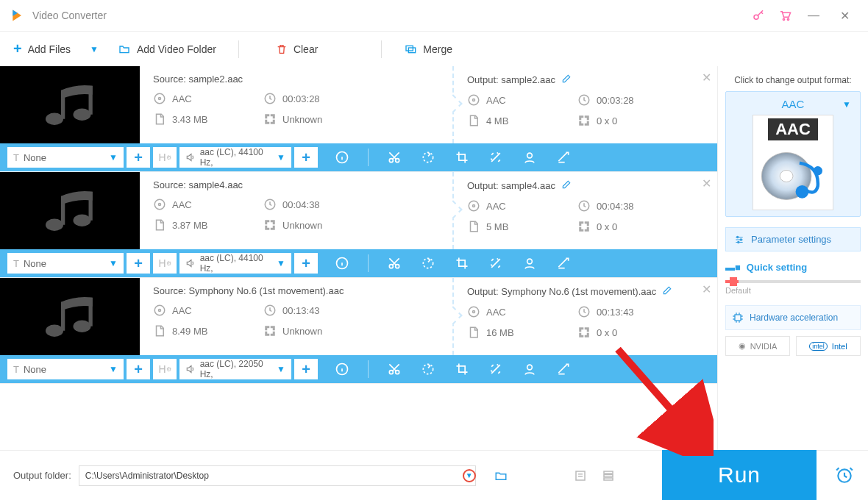  Describe the element at coordinates (235, 369) in the screenshot. I see `audio-codec-select: aac (LC), 22050 Hz, ▼` at that location.